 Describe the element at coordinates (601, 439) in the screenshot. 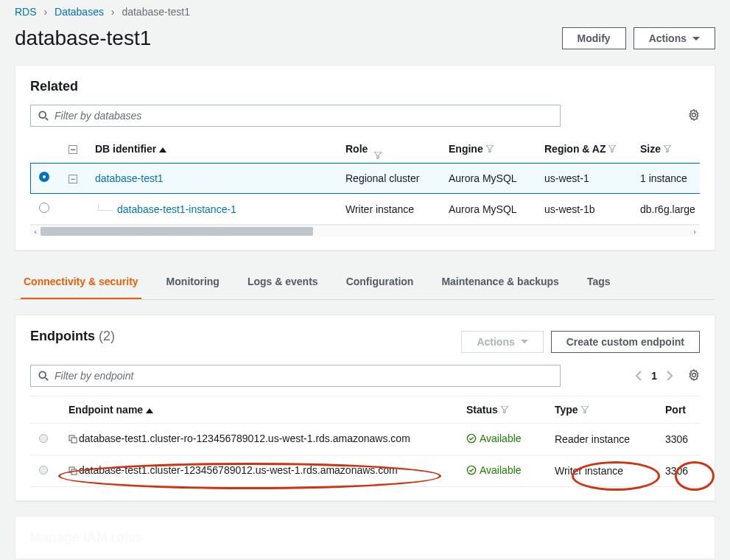

I see `endpoint-type: Reader instance` at that location.